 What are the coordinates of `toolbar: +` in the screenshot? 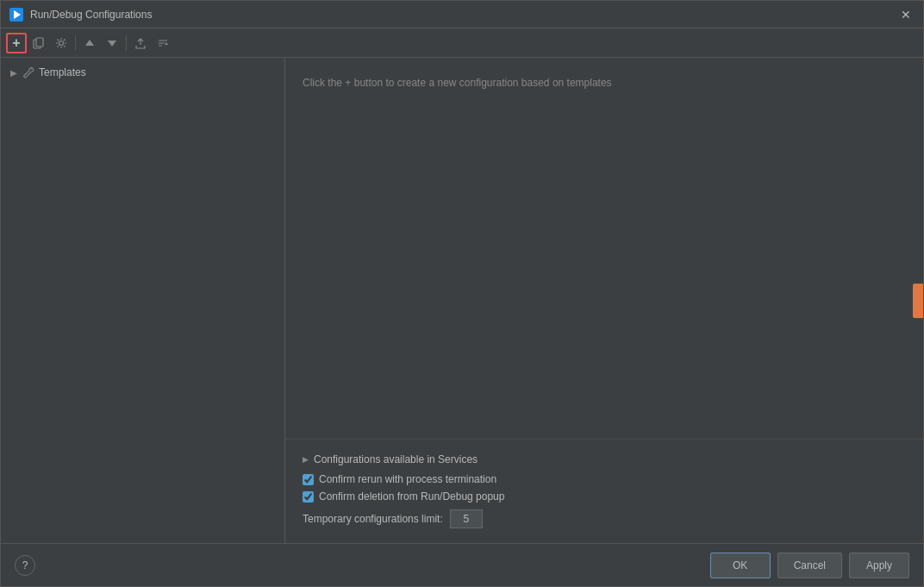 It's located at (462, 43).